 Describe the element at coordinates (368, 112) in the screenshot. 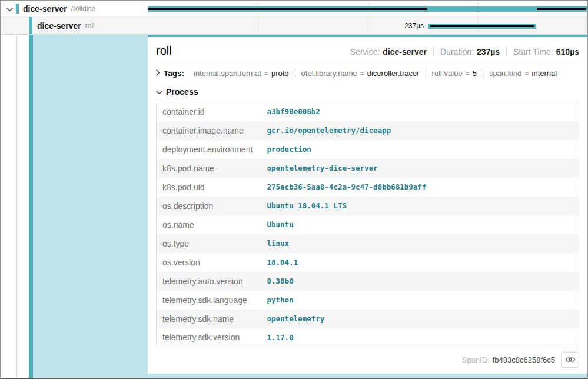

I see `process-row: container.ida3bf90e006b2` at that location.